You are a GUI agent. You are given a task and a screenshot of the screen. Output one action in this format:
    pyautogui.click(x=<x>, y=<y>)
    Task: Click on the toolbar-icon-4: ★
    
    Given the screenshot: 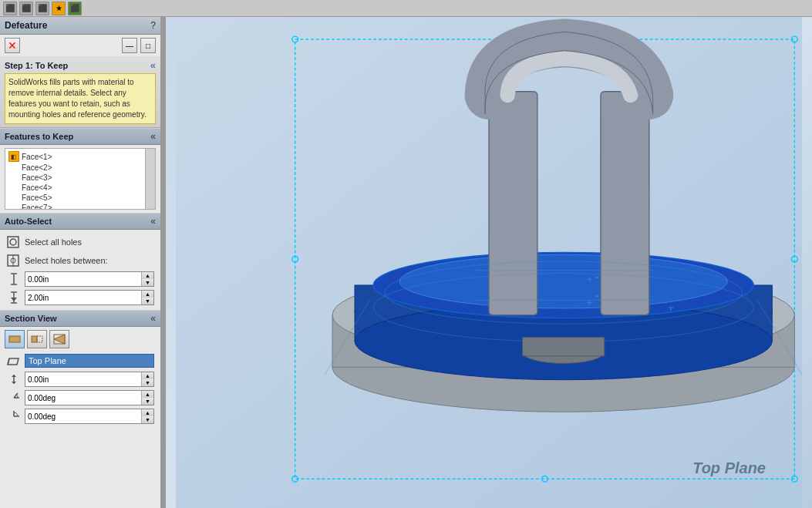 What is the action you would take?
    pyautogui.click(x=59, y=8)
    